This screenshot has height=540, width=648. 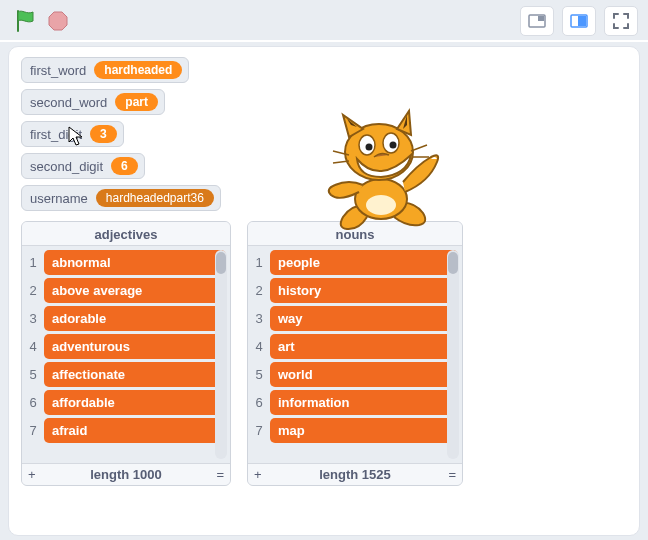 What do you see at coordinates (355, 474) in the screenshot?
I see `list-footer: + length 1525 =` at bounding box center [355, 474].